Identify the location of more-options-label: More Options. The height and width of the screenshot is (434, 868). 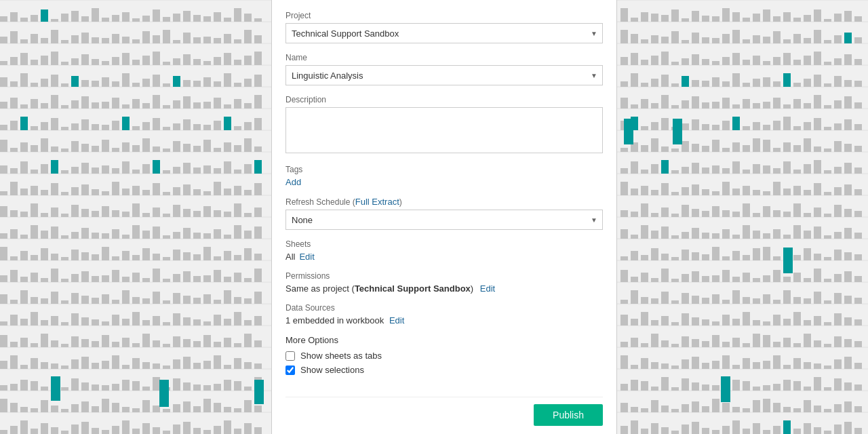
(444, 340).